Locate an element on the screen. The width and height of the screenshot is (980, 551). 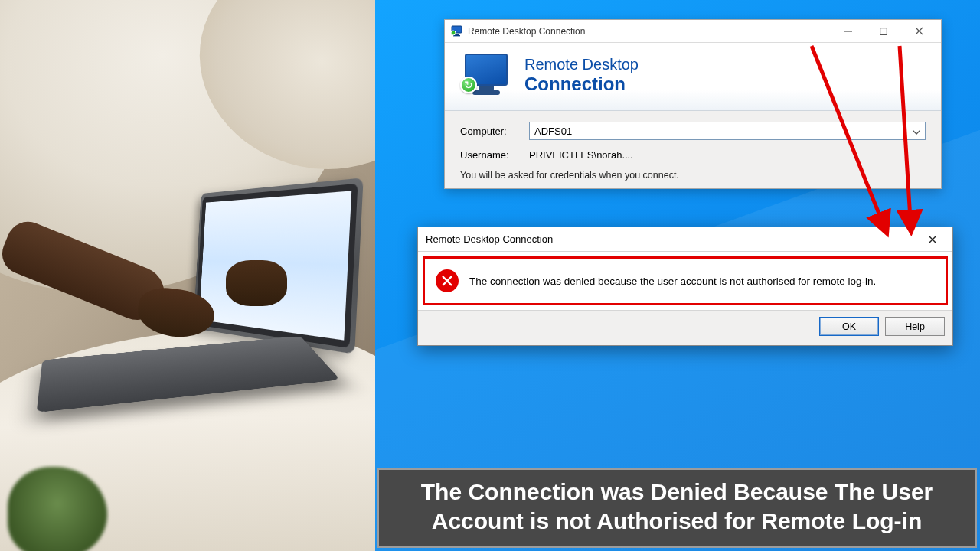
rdc-logo-icon: ↻ is located at coordinates (486, 75).